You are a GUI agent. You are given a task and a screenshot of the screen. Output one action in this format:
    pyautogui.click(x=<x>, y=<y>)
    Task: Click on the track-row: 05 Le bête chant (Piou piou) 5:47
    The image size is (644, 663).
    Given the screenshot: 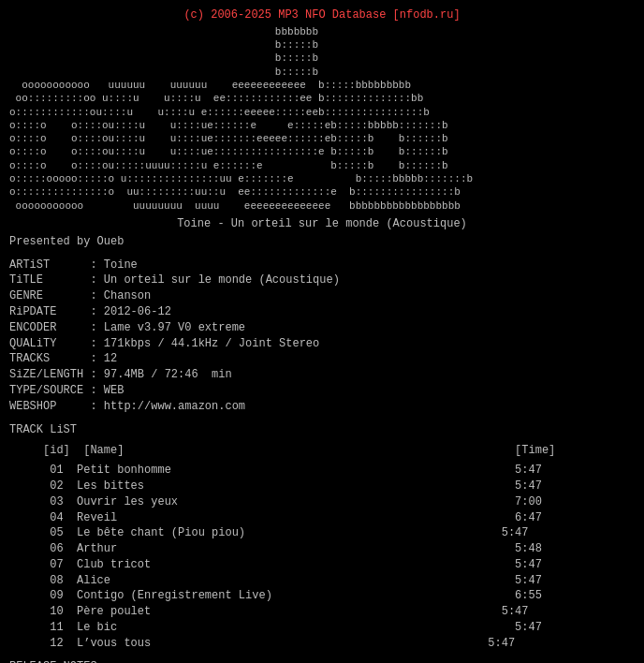 What is the action you would take?
    pyautogui.click(x=322, y=534)
    